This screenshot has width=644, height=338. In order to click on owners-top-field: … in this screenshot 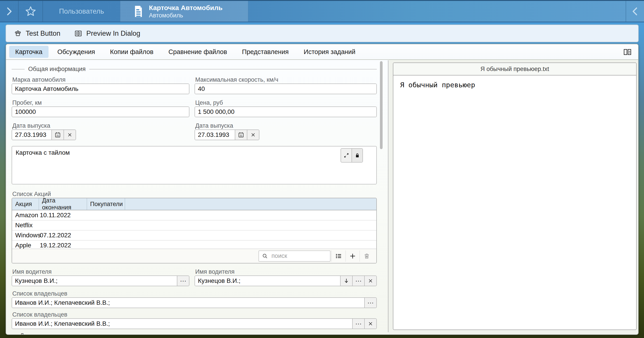, I will do `click(194, 303)`.